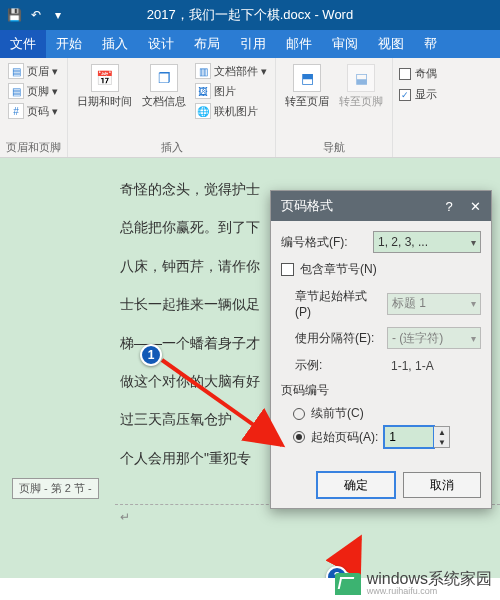  What do you see at coordinates (144, 419) in the screenshot?
I see `doc-text-line: 过三天高压氧仓护` at bounding box center [144, 419].